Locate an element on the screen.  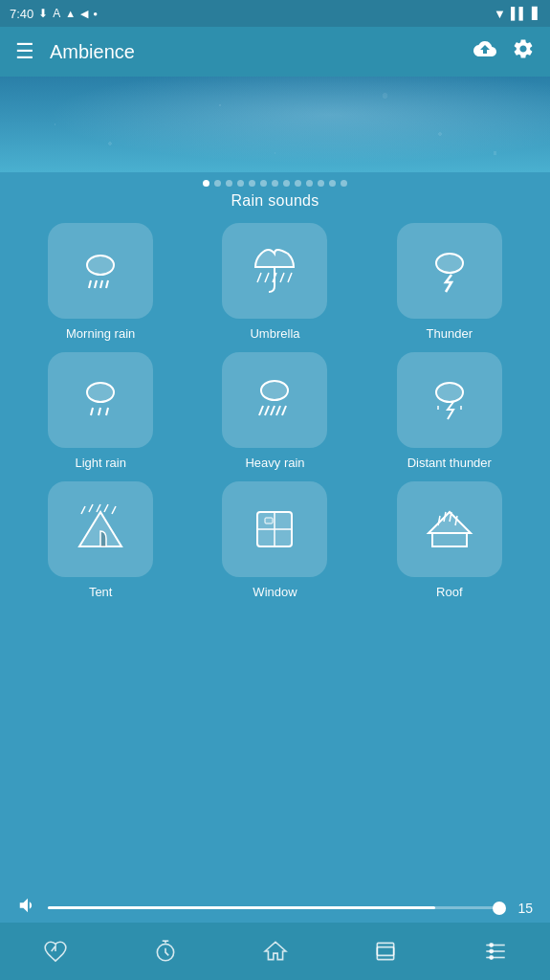
volume-value: 15 is located at coordinates (523, 908).